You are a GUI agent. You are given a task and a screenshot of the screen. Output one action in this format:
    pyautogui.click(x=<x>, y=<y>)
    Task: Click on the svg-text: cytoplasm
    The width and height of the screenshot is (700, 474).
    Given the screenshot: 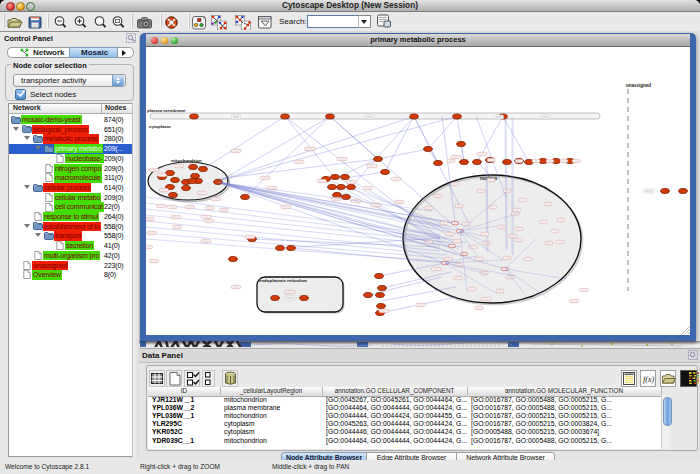 What is the action you would take?
    pyautogui.click(x=160, y=126)
    